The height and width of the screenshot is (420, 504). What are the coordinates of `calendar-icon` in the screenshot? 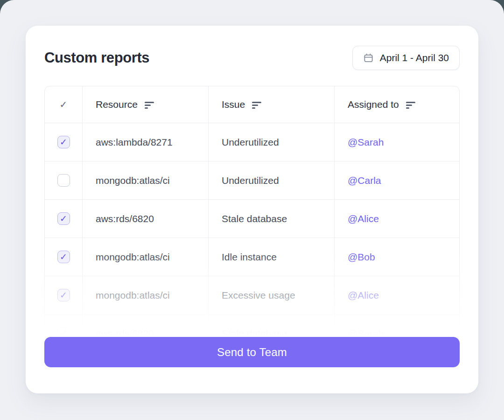 It's located at (369, 58).